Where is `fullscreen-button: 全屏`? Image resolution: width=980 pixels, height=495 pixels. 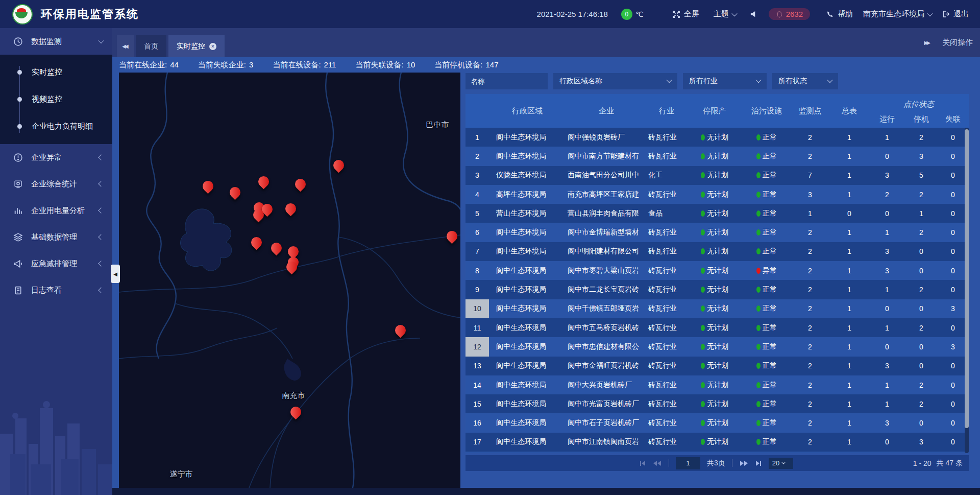 fullscreen-button: 全屏 is located at coordinates (686, 14).